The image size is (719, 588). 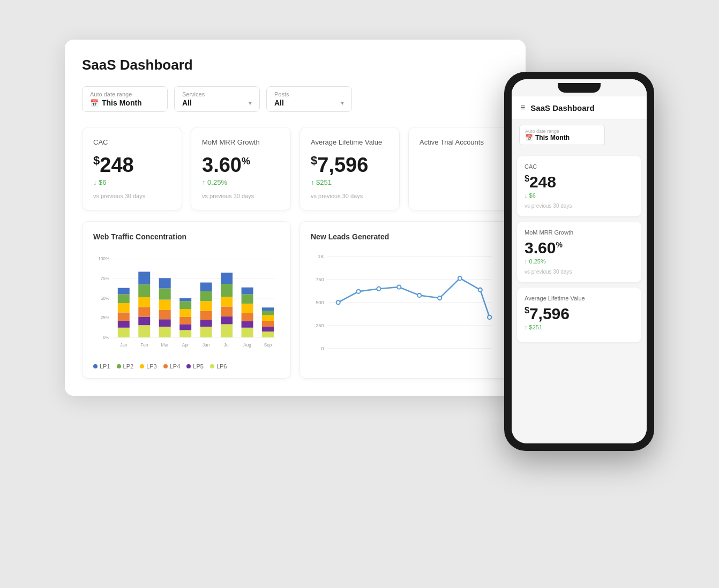 I want to click on mrr-value: 3.60%, so click(x=241, y=165).